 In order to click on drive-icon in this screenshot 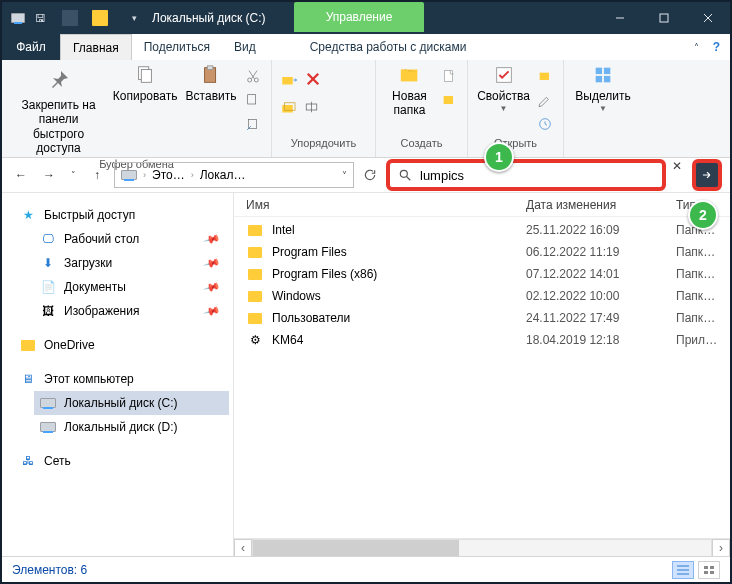, I will do `click(48, 427)`.